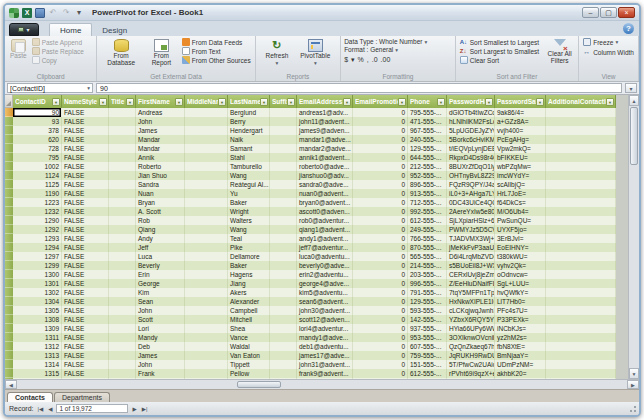 Image resolution: width=644 pixels, height=420 pixels. I want to click on column-header-name_style: NameStyle▼, so click(86, 102).